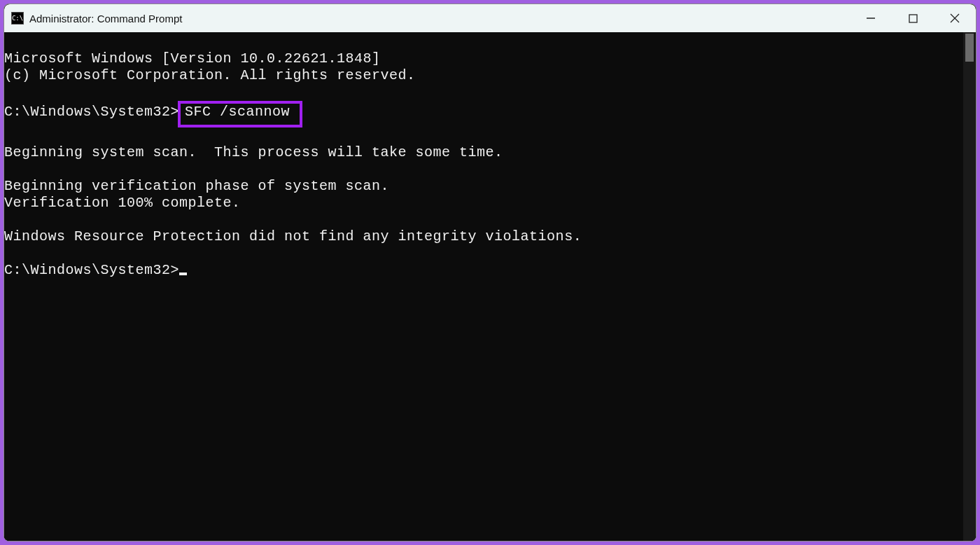 This screenshot has height=545, width=980. I want to click on prompt-line-2: C:\Windows\System32>, so click(95, 270).